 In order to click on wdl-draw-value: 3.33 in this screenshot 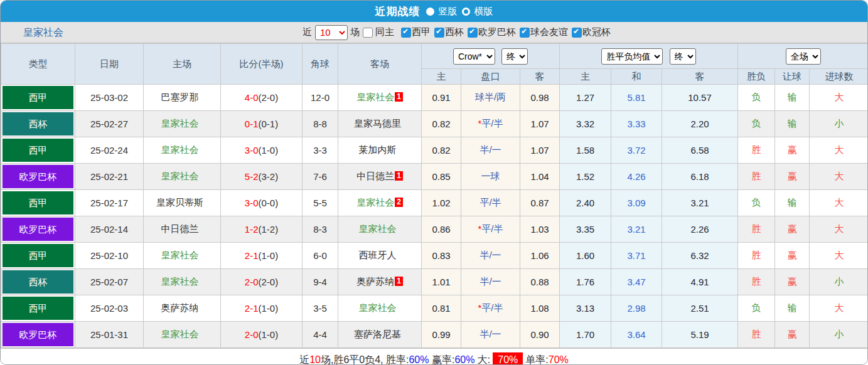, I will do `click(636, 124)`.